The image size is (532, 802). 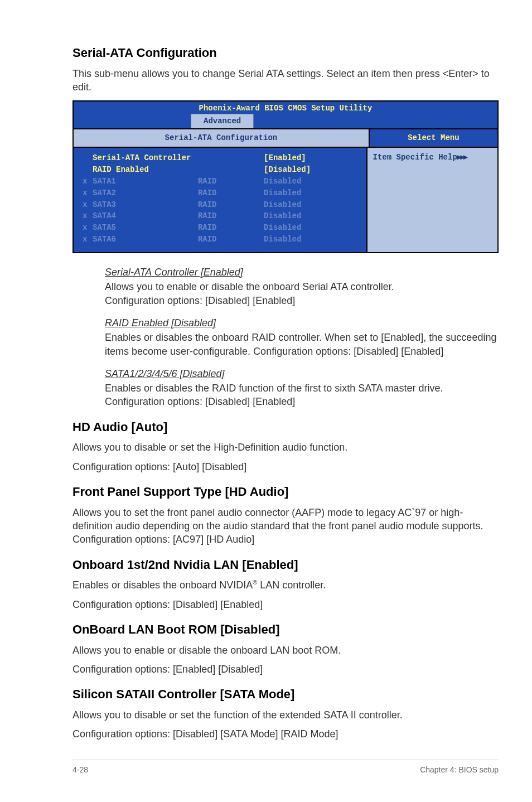 What do you see at coordinates (286, 715) in the screenshot?
I see `body-silicon-sata-1: Allows you to disable or set the functio…` at bounding box center [286, 715].